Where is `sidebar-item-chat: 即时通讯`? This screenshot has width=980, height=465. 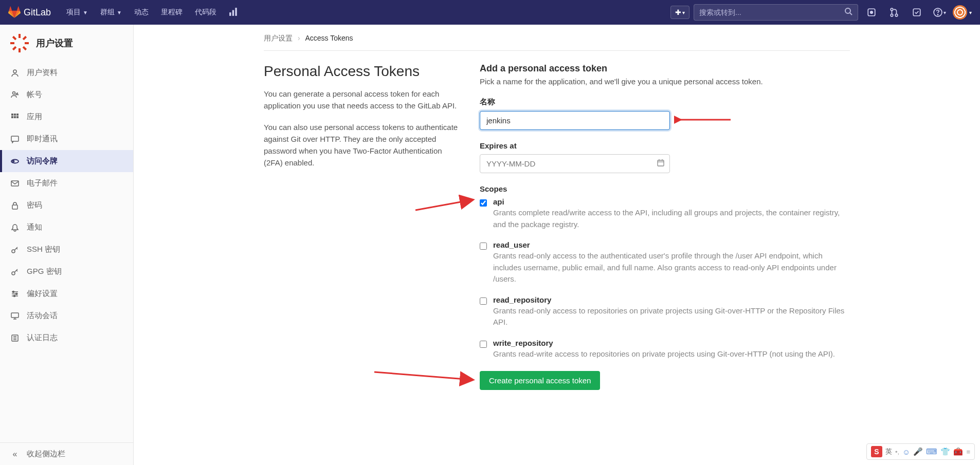 sidebar-item-chat: 即时通讯 is located at coordinates (67, 139).